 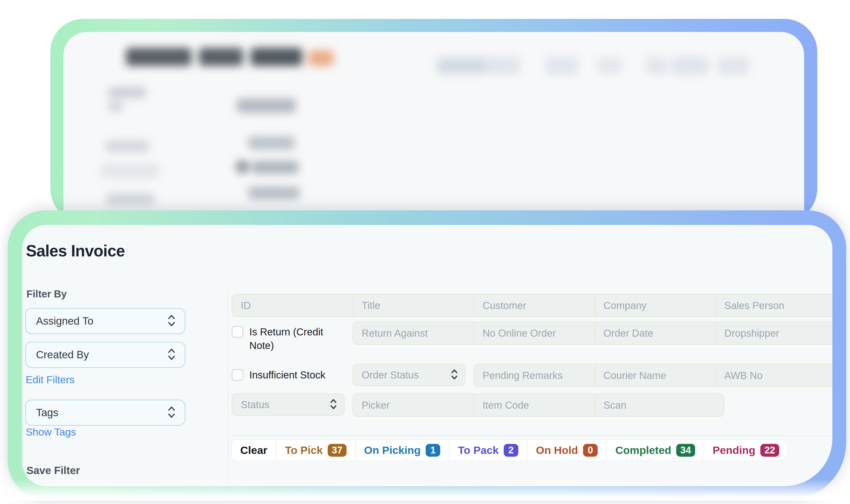 What do you see at coordinates (538, 306) in the screenshot?
I see `customer-input` at bounding box center [538, 306].